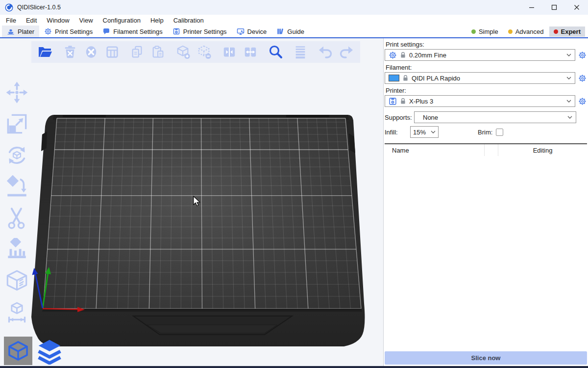  Describe the element at coordinates (582, 55) in the screenshot. I see `print-settings-gear-button` at that location.